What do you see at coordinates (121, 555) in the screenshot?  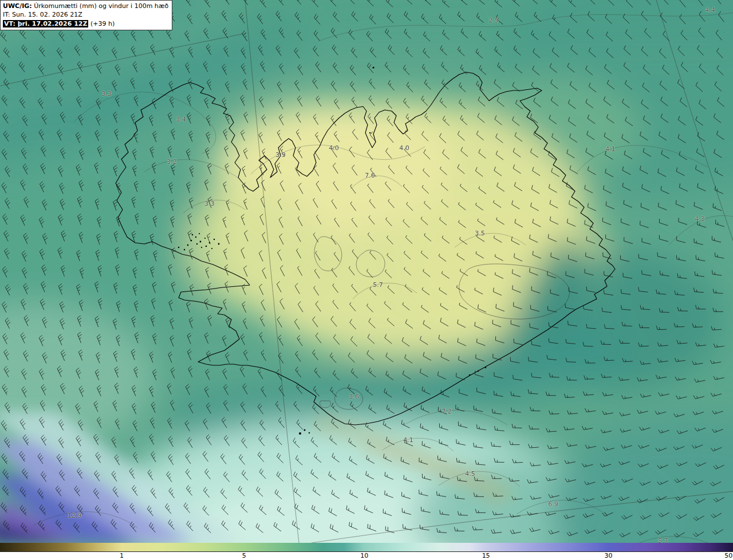 I see `legend-tick-1: 1` at bounding box center [121, 555].